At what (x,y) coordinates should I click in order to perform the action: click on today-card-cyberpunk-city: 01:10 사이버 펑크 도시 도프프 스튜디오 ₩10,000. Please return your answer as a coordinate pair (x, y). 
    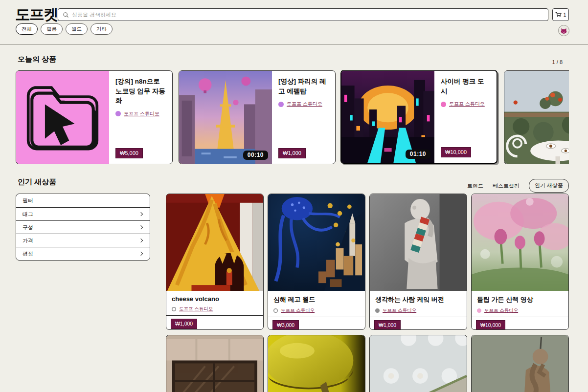
    Looking at the image, I should click on (419, 117).